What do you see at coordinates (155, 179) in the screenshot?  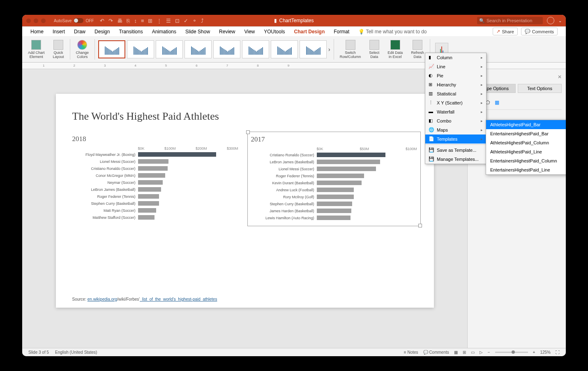 I see `chart-2018: 2018$0K$100M$200M$300MFloyd Mayweather J…` at bounding box center [155, 179].